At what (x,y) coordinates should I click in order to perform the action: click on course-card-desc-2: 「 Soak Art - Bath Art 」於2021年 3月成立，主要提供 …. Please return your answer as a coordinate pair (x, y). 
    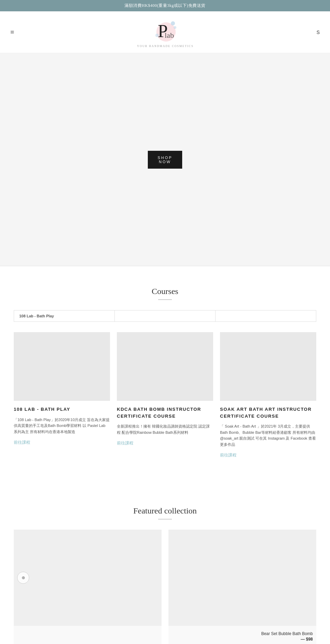
    Looking at the image, I should click on (268, 436).